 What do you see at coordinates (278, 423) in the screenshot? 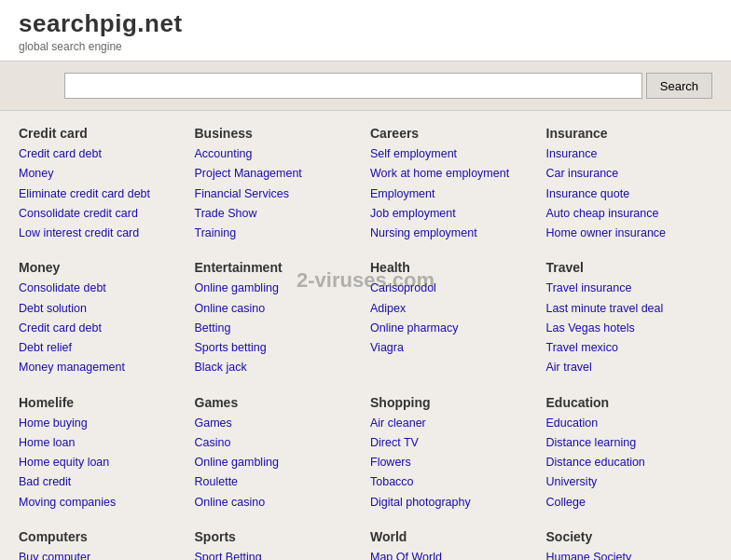
I see `category-link: Games` at bounding box center [278, 423].